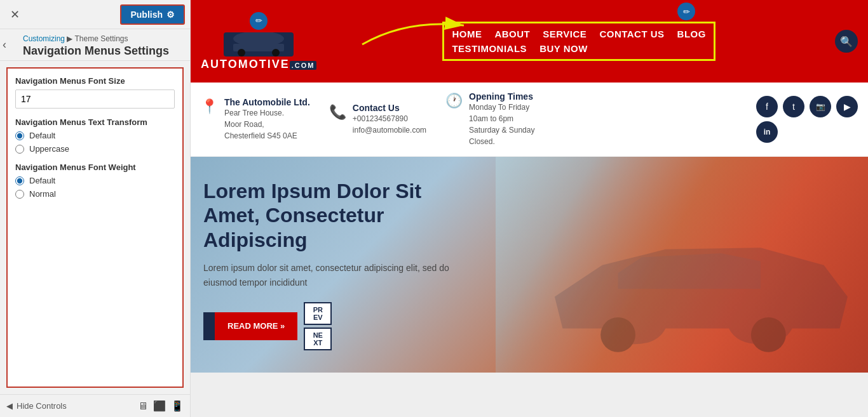 The height and width of the screenshot is (417, 868). Describe the element at coordinates (848, 107) in the screenshot. I see `youtube-icon: ▶` at that location.